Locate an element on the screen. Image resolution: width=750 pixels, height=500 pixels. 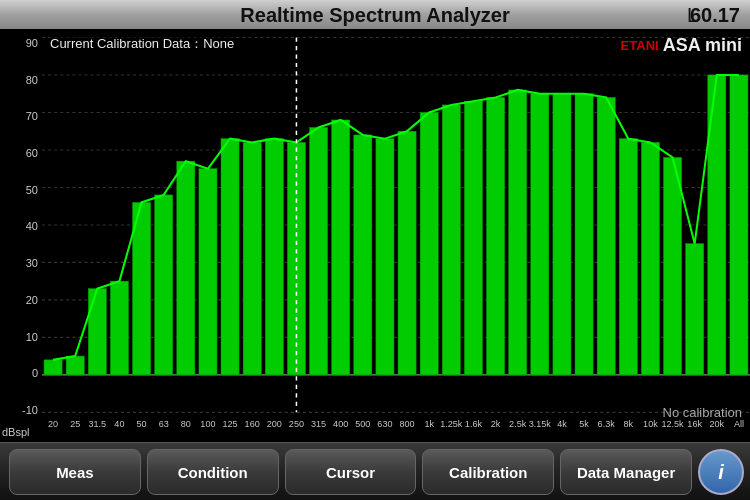
svg-text: 200 is located at coordinates (274, 424).